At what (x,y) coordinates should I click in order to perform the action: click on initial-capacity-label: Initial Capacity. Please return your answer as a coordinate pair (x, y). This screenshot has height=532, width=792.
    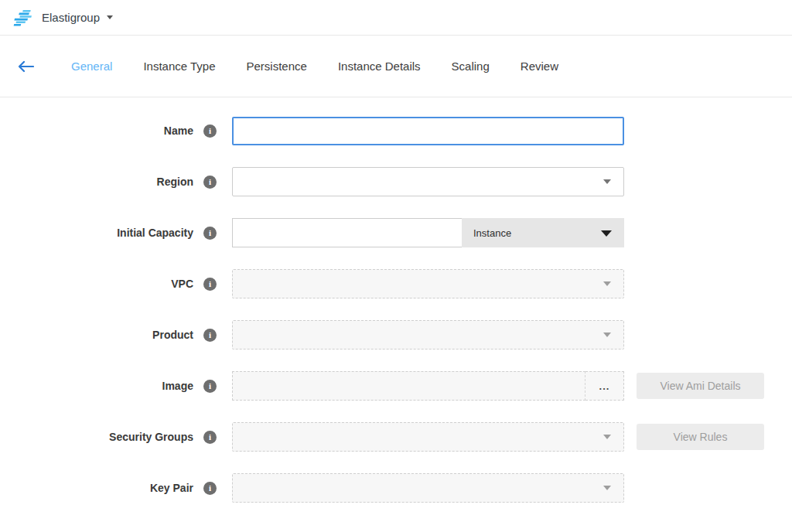
    Looking at the image, I should click on (97, 233).